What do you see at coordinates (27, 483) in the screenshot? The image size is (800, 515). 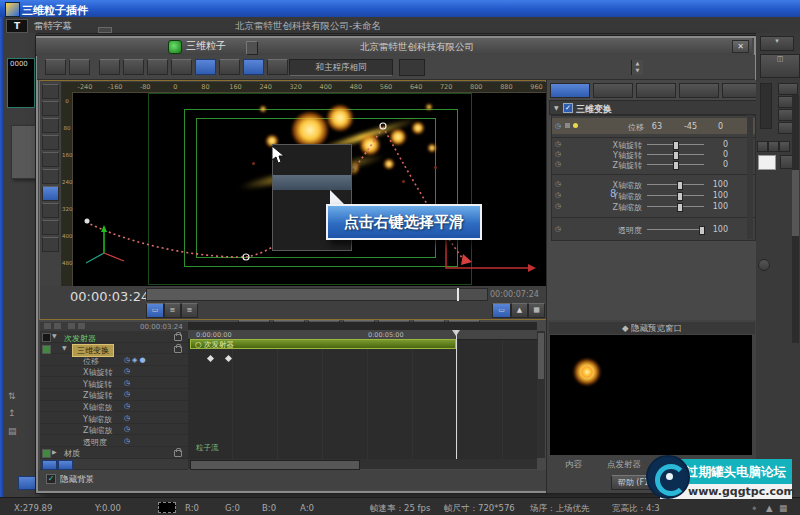 I see `panel-button` at bounding box center [27, 483].